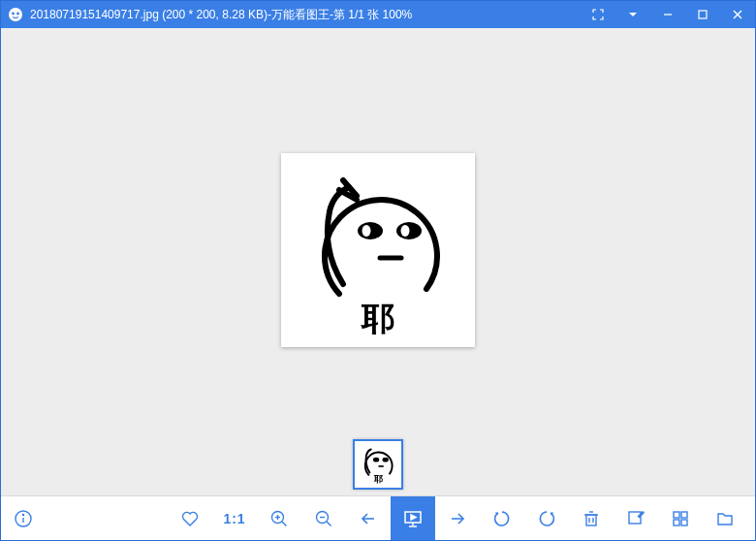 Image resolution: width=756 pixels, height=541 pixels. I want to click on edit-button, so click(636, 518).